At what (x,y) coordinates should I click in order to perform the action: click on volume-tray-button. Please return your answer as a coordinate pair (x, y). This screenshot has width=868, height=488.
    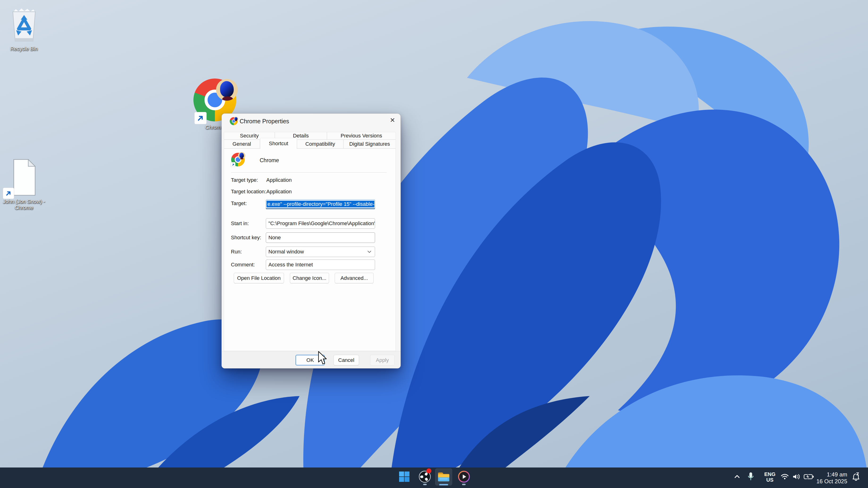
    Looking at the image, I should click on (797, 477).